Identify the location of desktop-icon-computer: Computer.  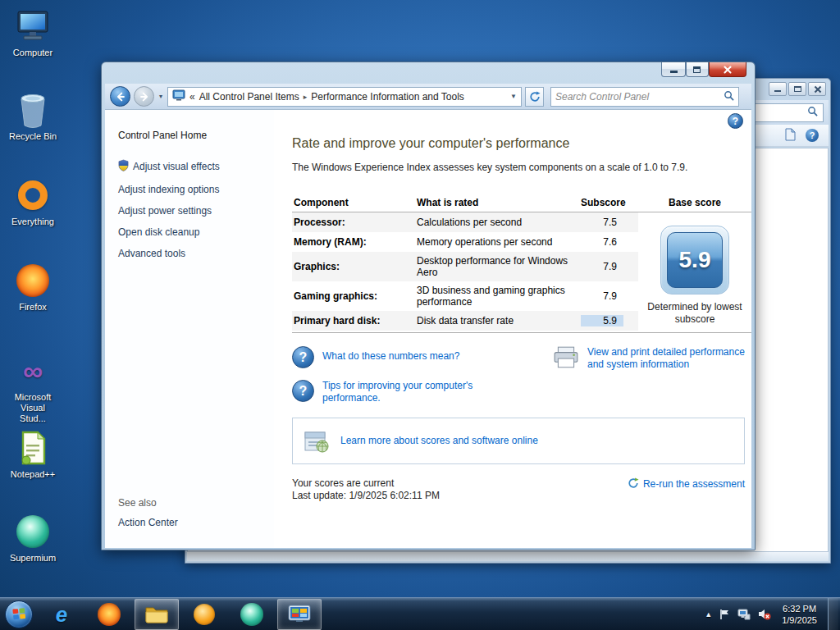
(33, 33).